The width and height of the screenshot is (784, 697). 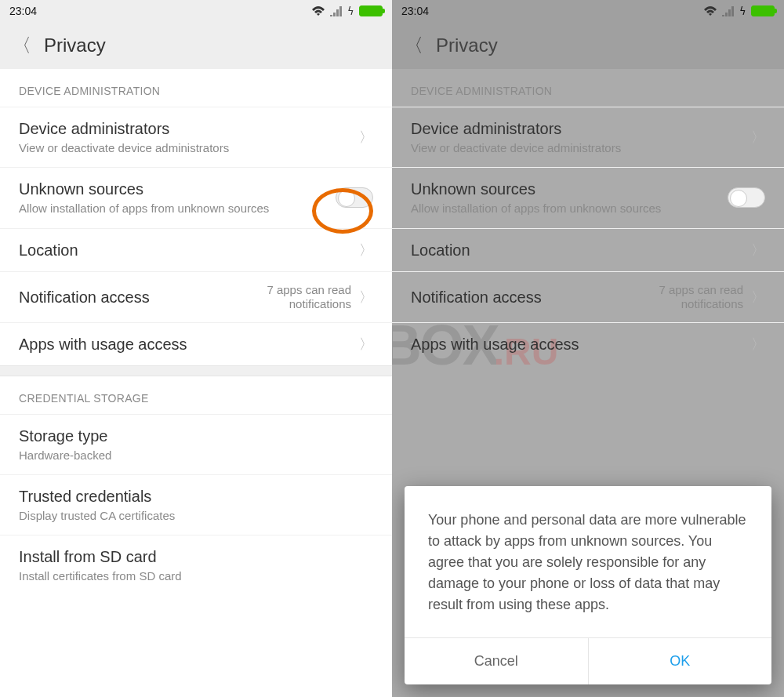 I want to click on dialog-cancel-button: Cancel, so click(x=496, y=662).